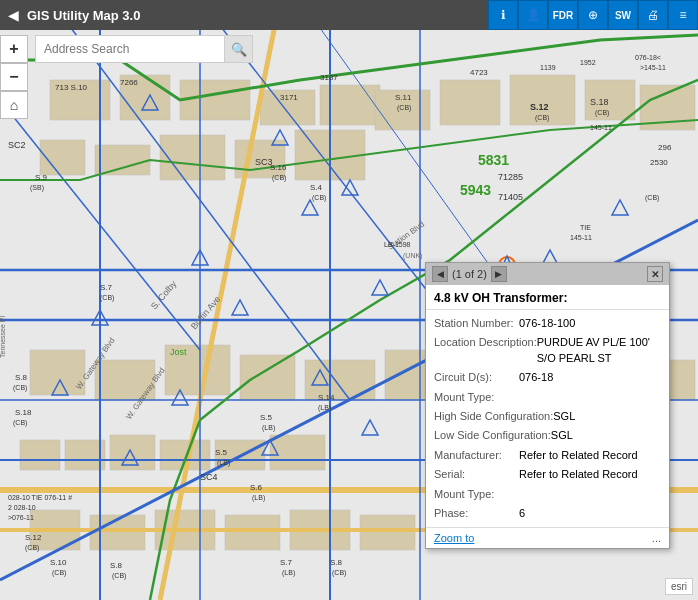 This screenshot has height=600, width=698. Describe the element at coordinates (653, 68) in the screenshot. I see `svg-text: >145-11` at that location.